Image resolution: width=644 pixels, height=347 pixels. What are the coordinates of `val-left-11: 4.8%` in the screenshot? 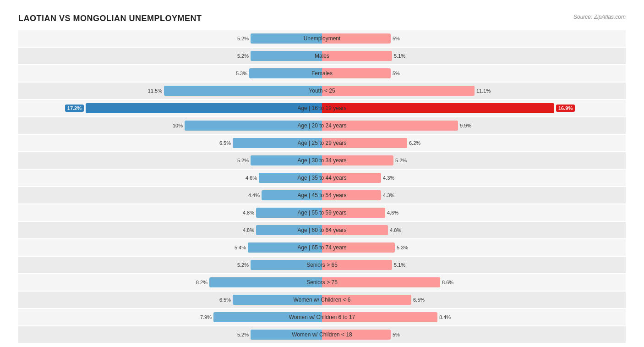 It's located at (248, 230).